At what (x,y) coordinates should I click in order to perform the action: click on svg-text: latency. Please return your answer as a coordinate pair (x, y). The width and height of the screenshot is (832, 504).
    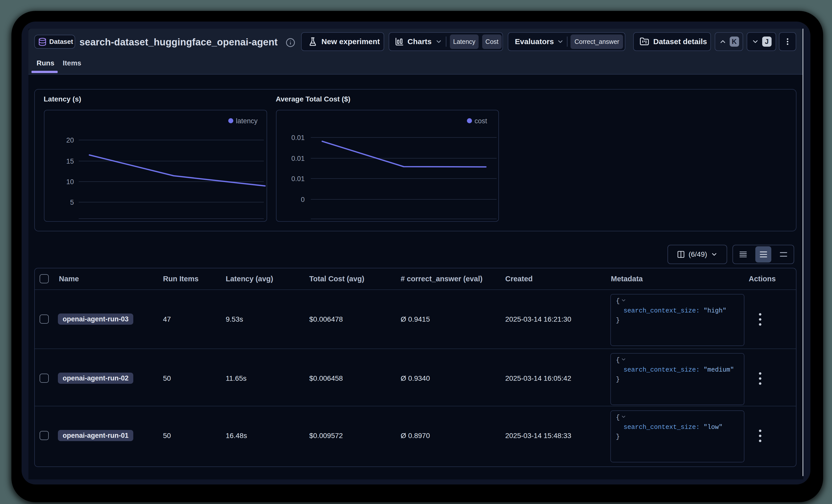
    Looking at the image, I should click on (247, 121).